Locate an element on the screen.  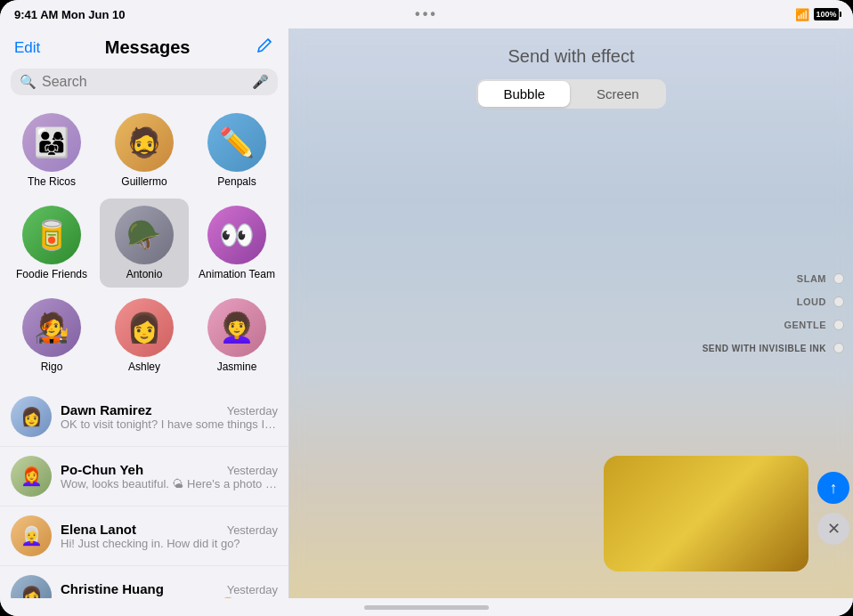
contact-name-jasmine: Jasmine is located at coordinates (237, 367).